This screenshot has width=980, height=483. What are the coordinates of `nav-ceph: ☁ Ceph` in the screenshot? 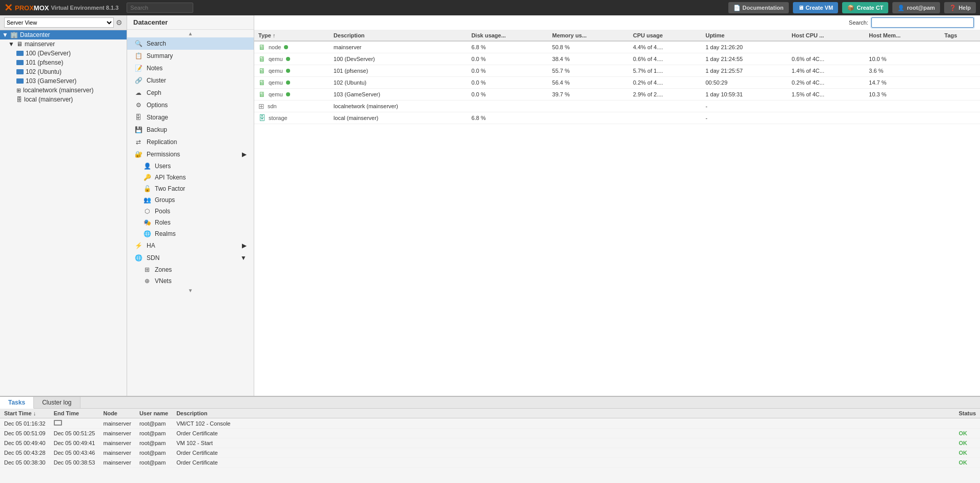 It's located at (191, 93).